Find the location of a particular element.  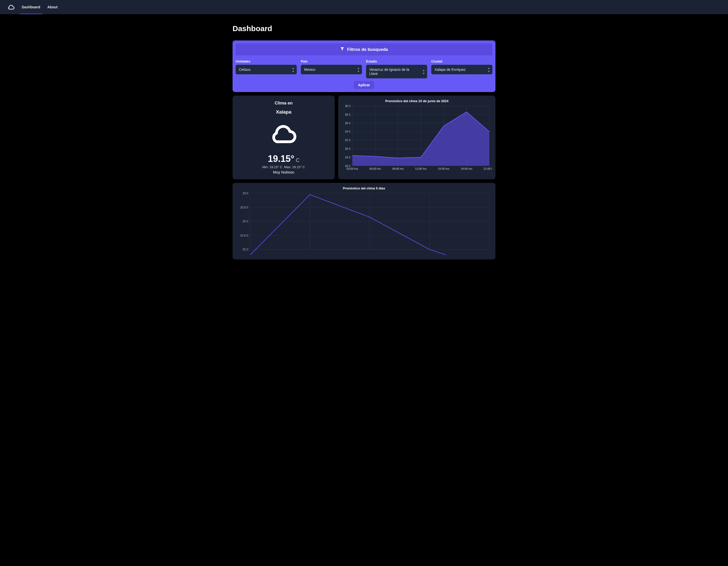

filter-city-select: Xalapa de Enríquez ▴▾ is located at coordinates (462, 69).